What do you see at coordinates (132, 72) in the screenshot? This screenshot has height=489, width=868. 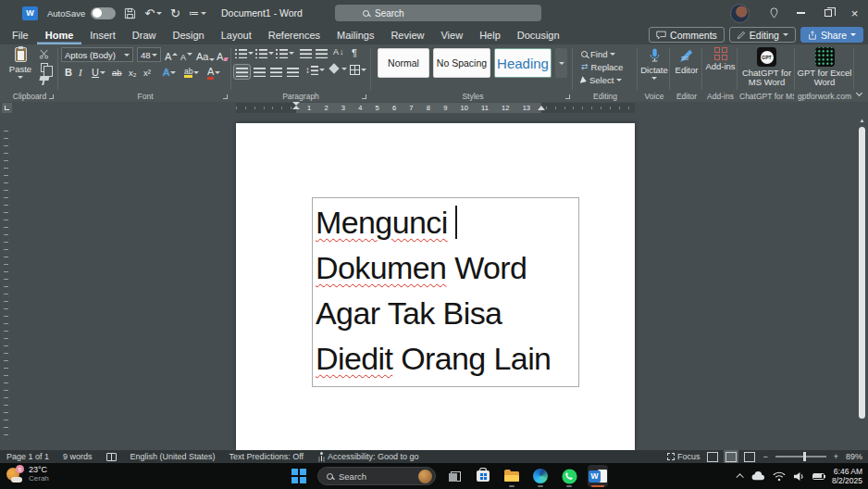 I see `subscript-button: x₂` at bounding box center [132, 72].